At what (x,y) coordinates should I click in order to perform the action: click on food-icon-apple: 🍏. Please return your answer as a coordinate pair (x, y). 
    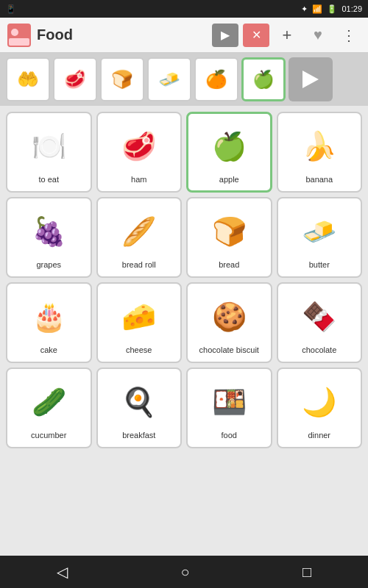
    Looking at the image, I should click on (230, 146).